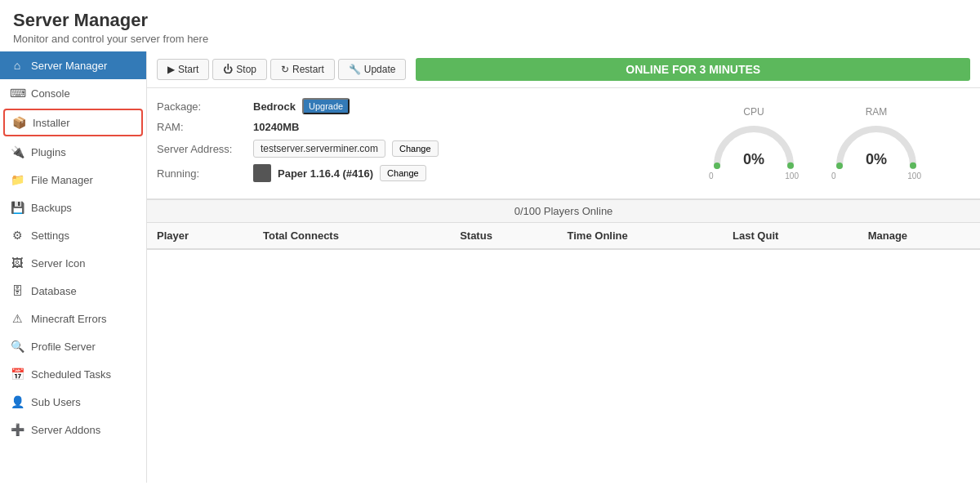 The image size is (980, 490). I want to click on toolbar: ▶ Start ⏻ Stop ↻ Restart 🔧 Update ONLINE…, so click(564, 70).